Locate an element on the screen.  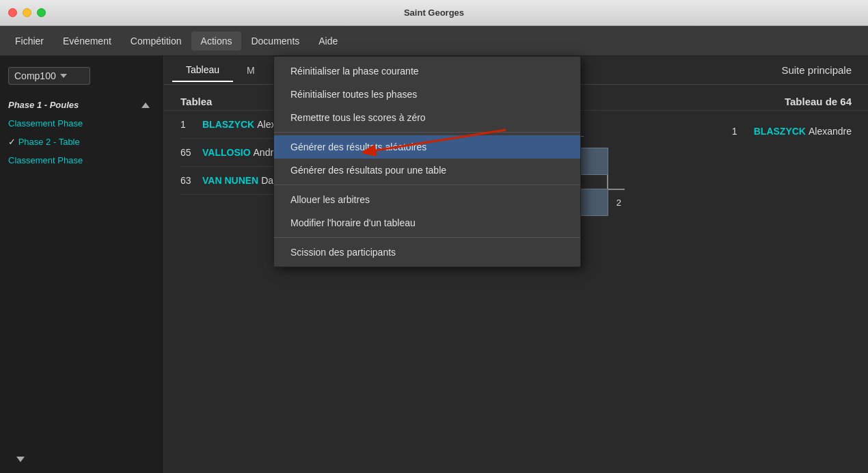
sidebar-item-phase2: ✓ Phase 2 - Table is located at coordinates (82, 142).